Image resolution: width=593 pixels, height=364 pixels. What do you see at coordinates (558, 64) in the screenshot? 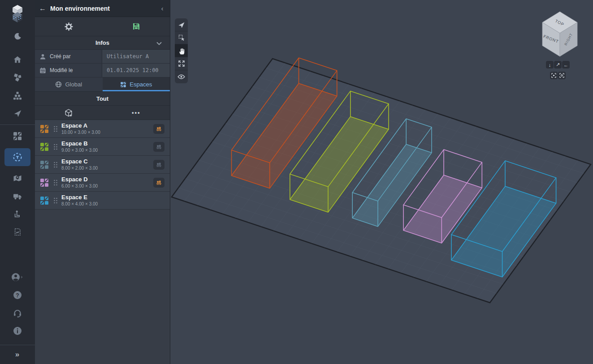
I see `rotate-diagonal-button: ↗` at bounding box center [558, 64].